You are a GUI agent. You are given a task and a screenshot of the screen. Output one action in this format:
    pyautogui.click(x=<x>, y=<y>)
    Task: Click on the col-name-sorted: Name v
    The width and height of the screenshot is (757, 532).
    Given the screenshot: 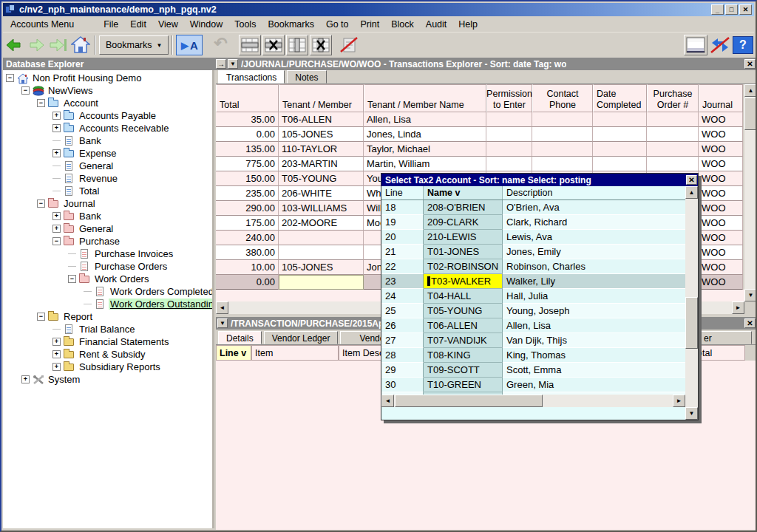 What is the action you would take?
    pyautogui.click(x=463, y=193)
    